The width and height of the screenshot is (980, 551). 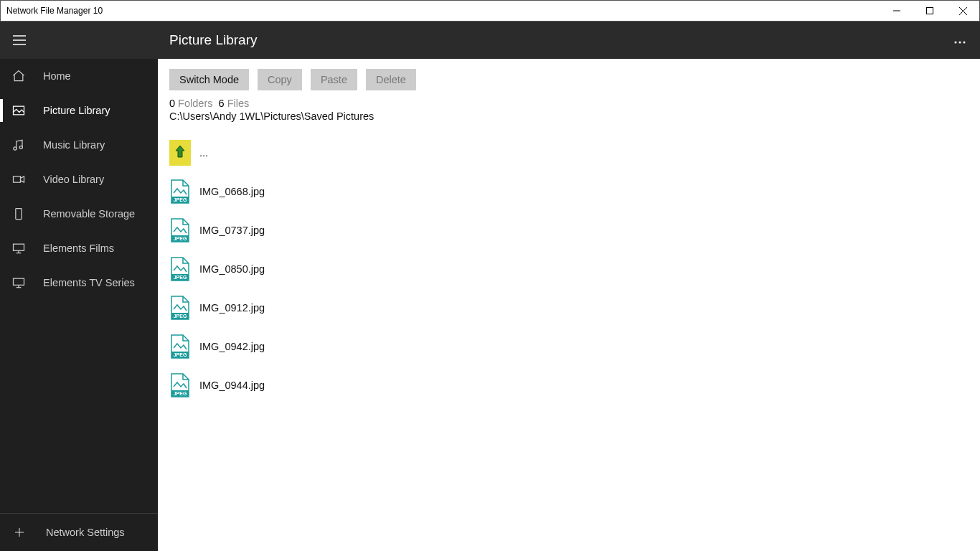 I want to click on file-name: IMG_0737.jpg, so click(x=232, y=230).